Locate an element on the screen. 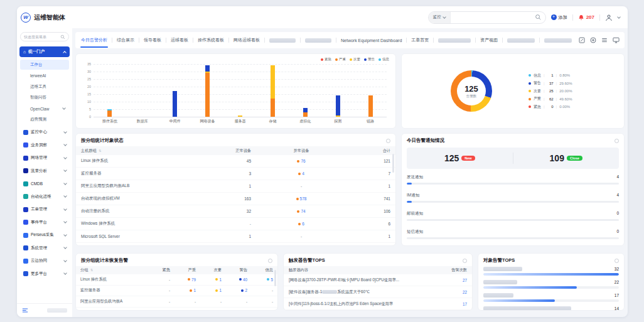 This screenshot has width=644, height=322. sidebar-group-2: 网络管理 is located at coordinates (45, 158).